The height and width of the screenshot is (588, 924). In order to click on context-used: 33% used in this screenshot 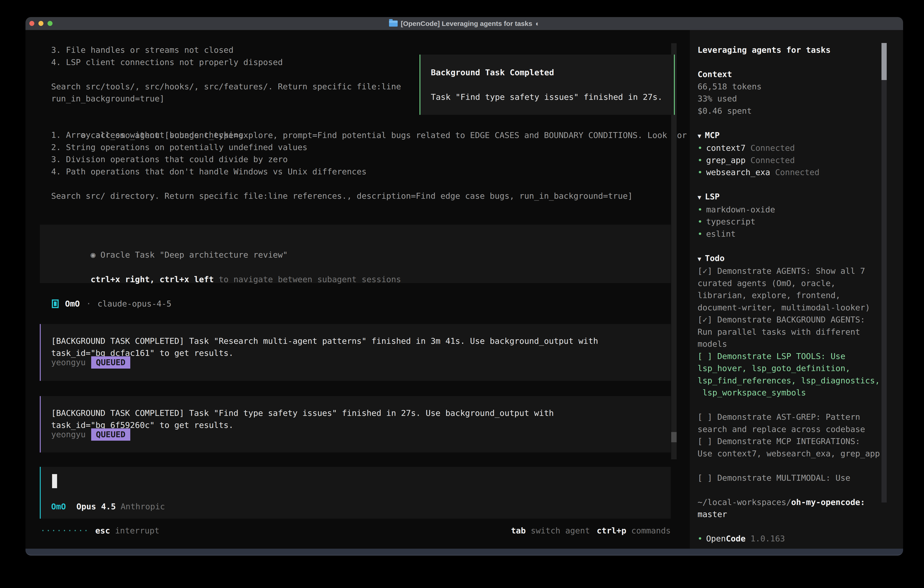, I will do `click(792, 99)`.